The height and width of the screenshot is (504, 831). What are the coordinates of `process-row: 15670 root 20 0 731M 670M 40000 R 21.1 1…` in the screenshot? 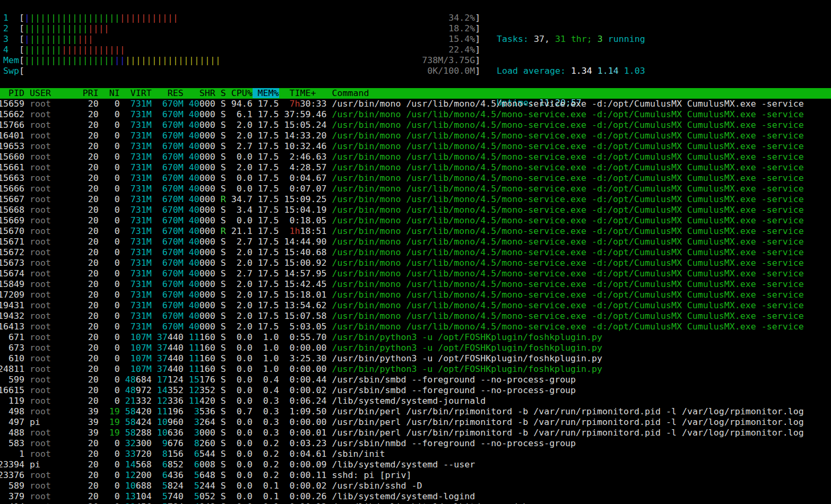 It's located at (402, 231).